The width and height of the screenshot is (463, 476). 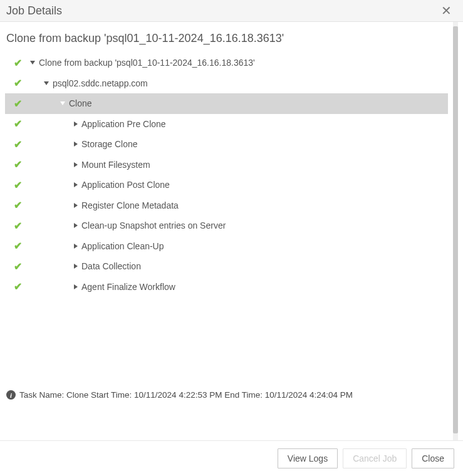 I want to click on dialog-title: Job Details, so click(x=34, y=11).